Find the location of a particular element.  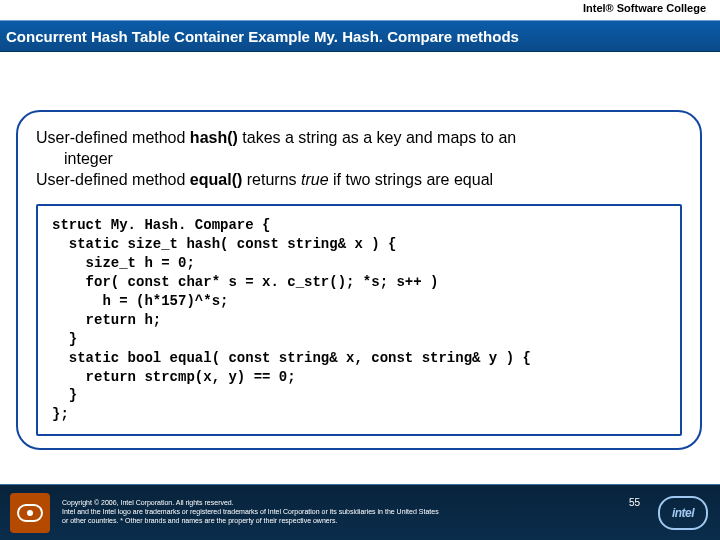

text-plain: takes a string as a key and maps to an is located at coordinates (377, 138).